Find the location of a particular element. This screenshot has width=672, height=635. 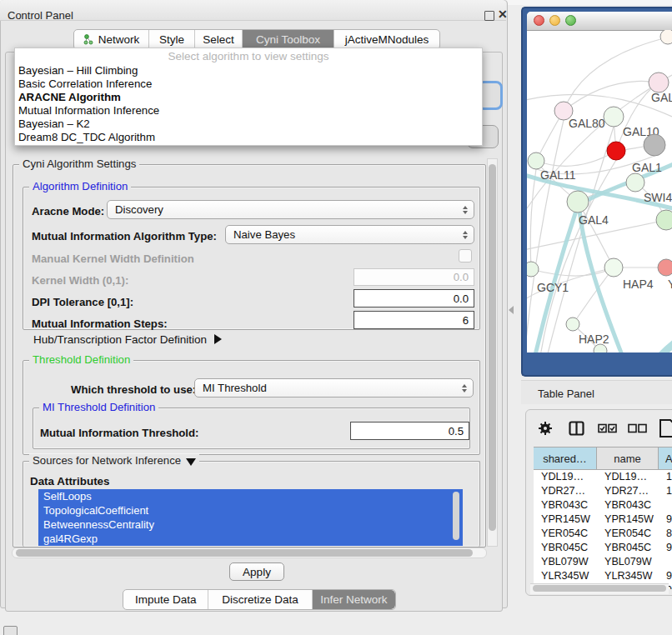

hub-definition-toggle: Hub/Transcription Factor Definition is located at coordinates (128, 340).